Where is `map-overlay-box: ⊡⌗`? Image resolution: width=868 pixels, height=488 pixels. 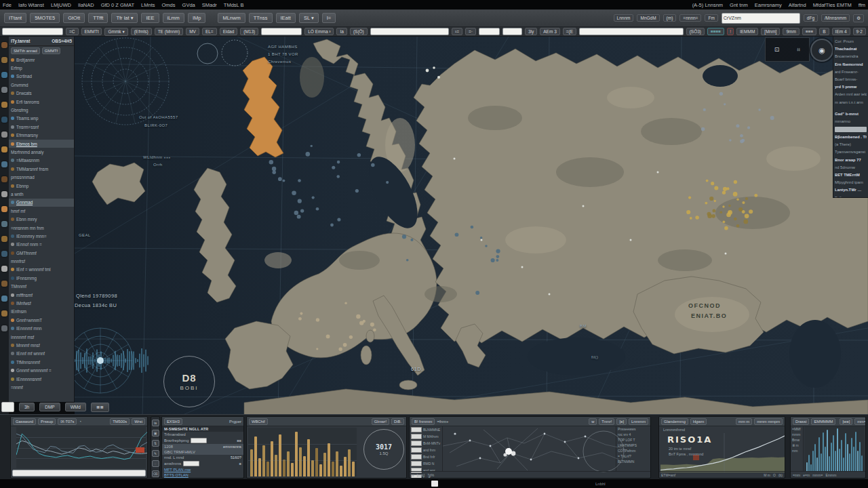 map-overlay-box: ⊡⌗ is located at coordinates (787, 49).